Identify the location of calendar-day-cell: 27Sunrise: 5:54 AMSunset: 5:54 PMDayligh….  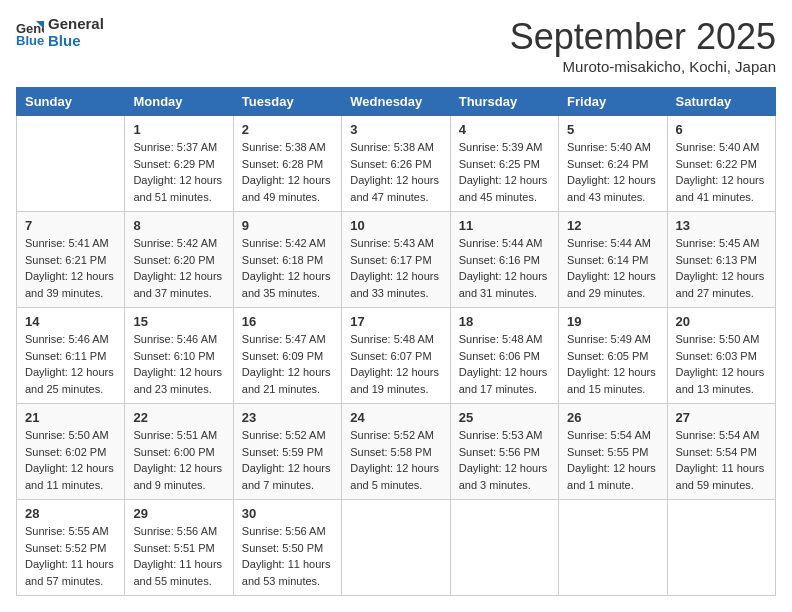
(721, 452).